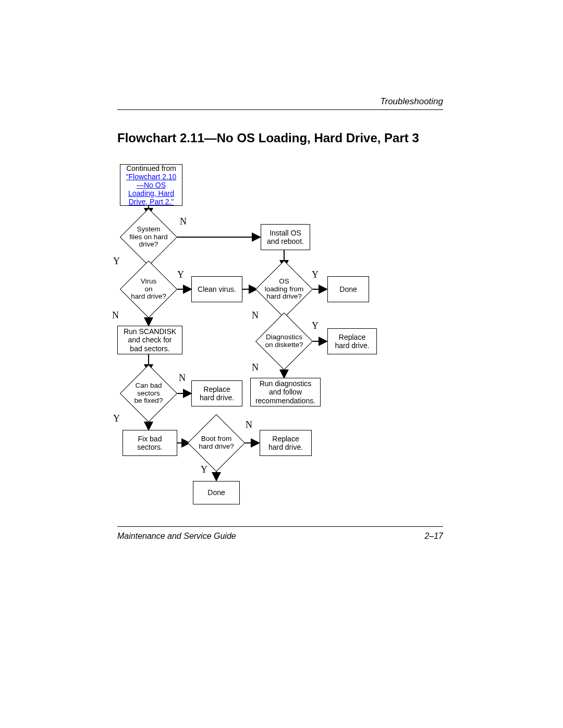 The width and height of the screenshot is (563, 728). What do you see at coordinates (284, 290) in the screenshot?
I see `decision-os-loading-text: OS loading from hard drive?` at bounding box center [284, 290].